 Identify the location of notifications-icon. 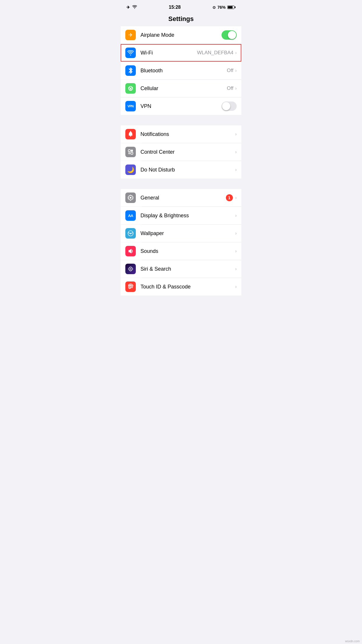
(131, 134).